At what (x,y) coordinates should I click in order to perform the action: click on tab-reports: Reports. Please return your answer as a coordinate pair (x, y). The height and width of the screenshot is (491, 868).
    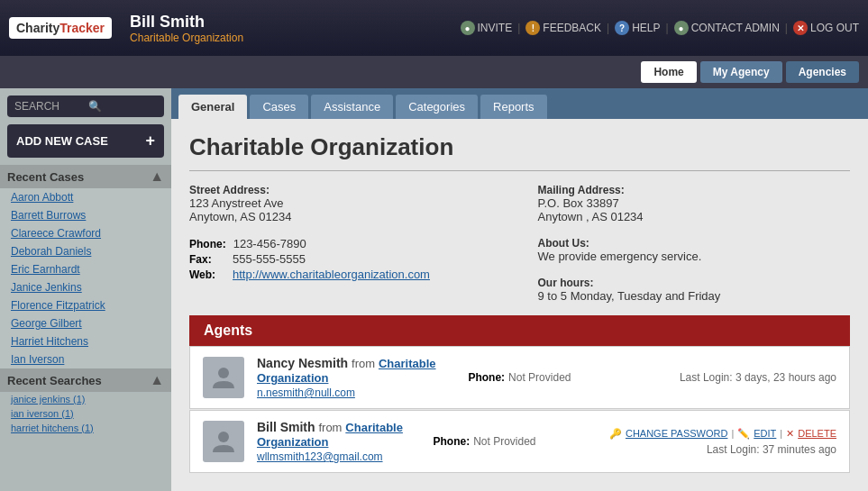
    Looking at the image, I should click on (514, 106).